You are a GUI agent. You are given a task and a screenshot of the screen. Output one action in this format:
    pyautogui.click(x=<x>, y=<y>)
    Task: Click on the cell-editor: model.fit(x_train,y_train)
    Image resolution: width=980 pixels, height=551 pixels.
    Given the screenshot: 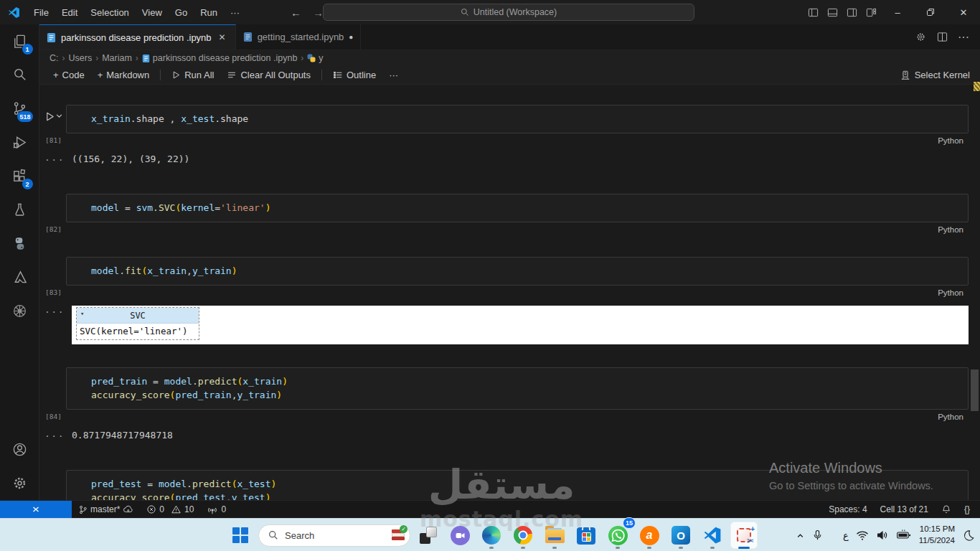 What is the action you would take?
    pyautogui.click(x=517, y=271)
    